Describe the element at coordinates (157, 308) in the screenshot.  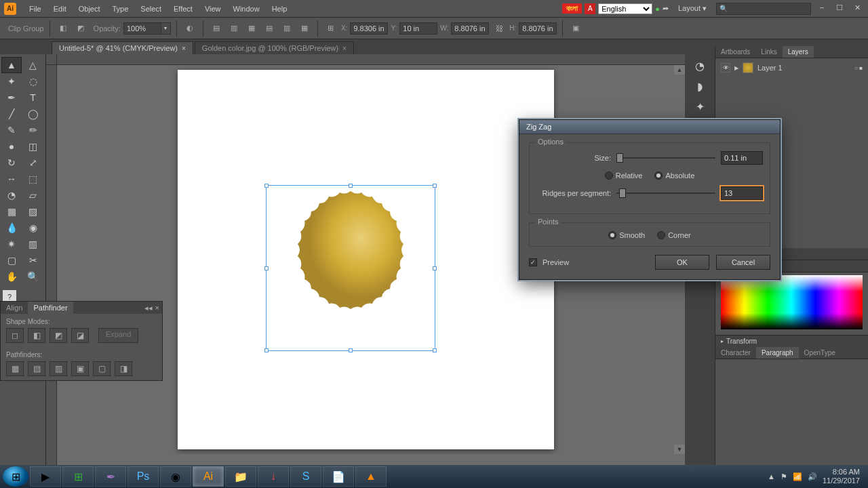
I see `panel-close-icon: ×` at that location.